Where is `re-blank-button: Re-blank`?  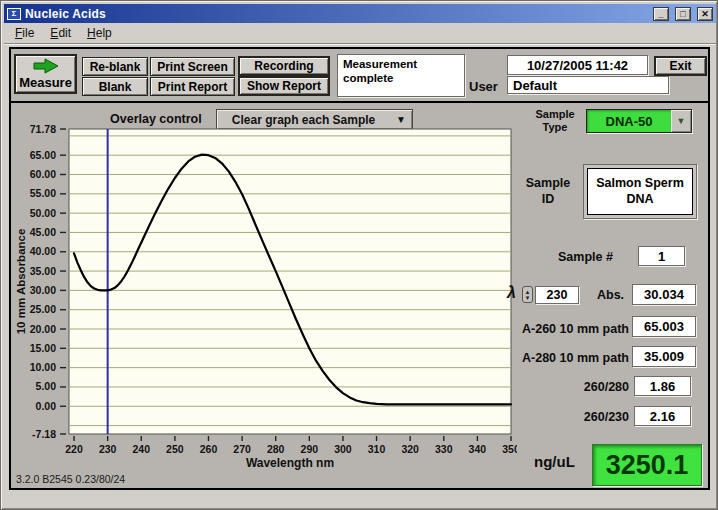 re-blank-button: Re-blank is located at coordinates (115, 66).